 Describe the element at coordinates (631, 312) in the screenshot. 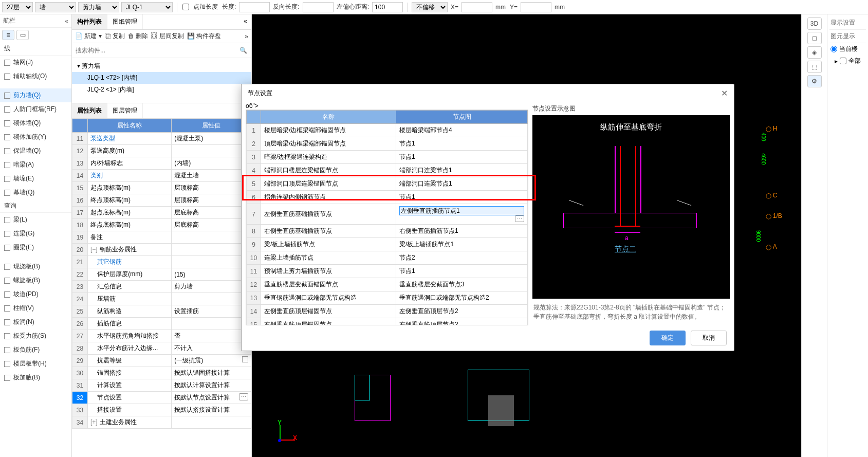

I see `preview-desc: 规范算法：来源22G101-3第2-8页的 "墙插筋在基础中锚固构造" 节点；垂…` at that location.